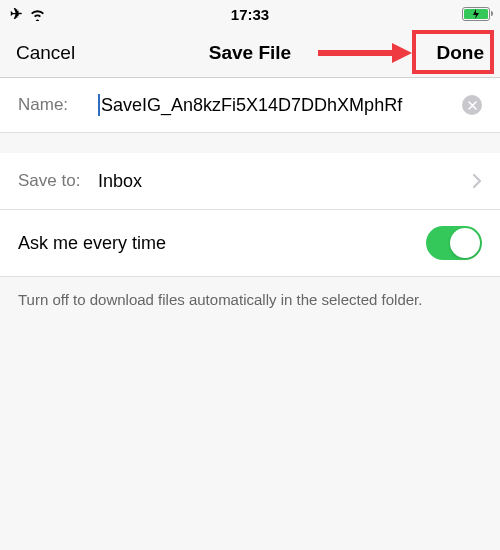 The image size is (500, 550). I want to click on save-to-value: Inbox, so click(120, 182).